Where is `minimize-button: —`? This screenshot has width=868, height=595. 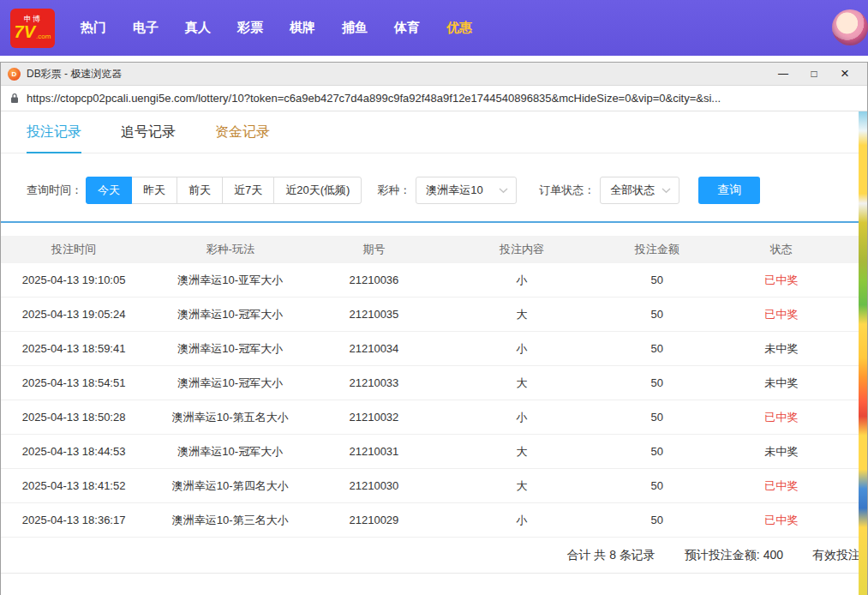
minimize-button: — is located at coordinates (783, 74).